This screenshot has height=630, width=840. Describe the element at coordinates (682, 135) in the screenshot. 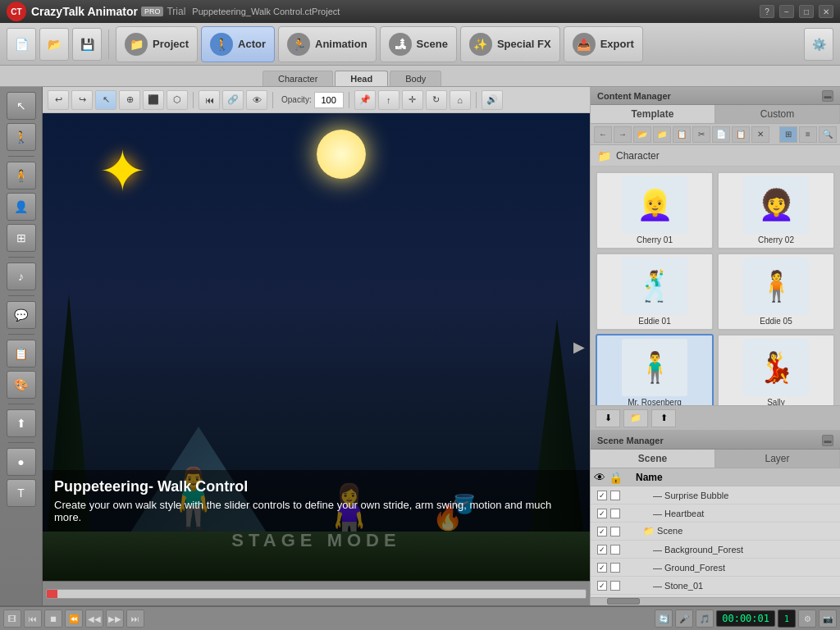

I see `ct-btn-5: 📋` at that location.